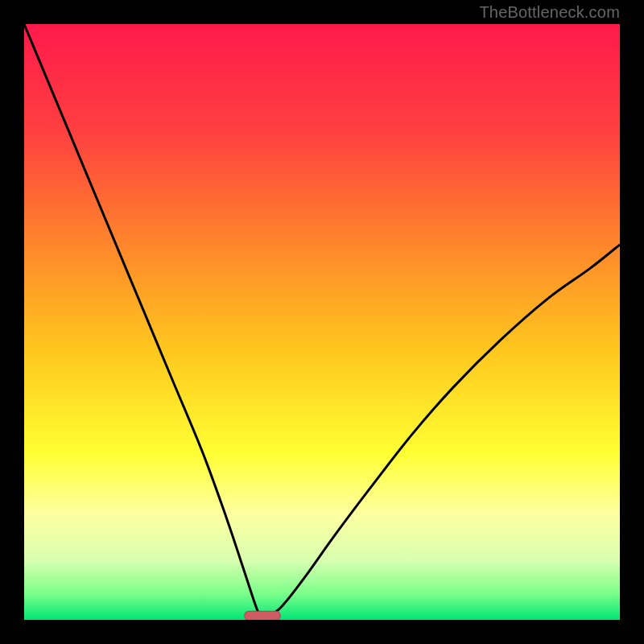 The width and height of the screenshot is (644, 644). What do you see at coordinates (549, 13) in the screenshot?
I see `watermark-text: TheBottleneck.com` at bounding box center [549, 13].